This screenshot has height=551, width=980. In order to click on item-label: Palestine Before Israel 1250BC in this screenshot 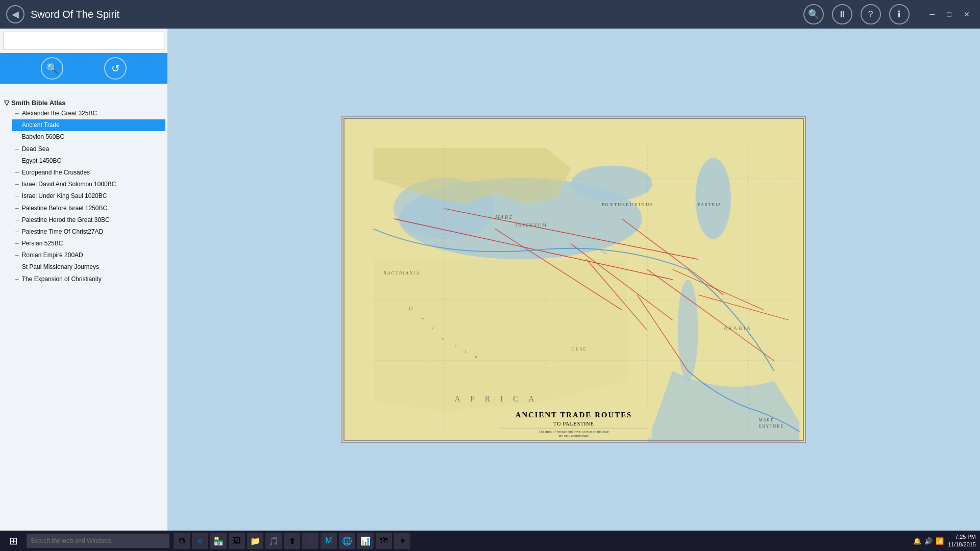, I will do `click(64, 208)`.